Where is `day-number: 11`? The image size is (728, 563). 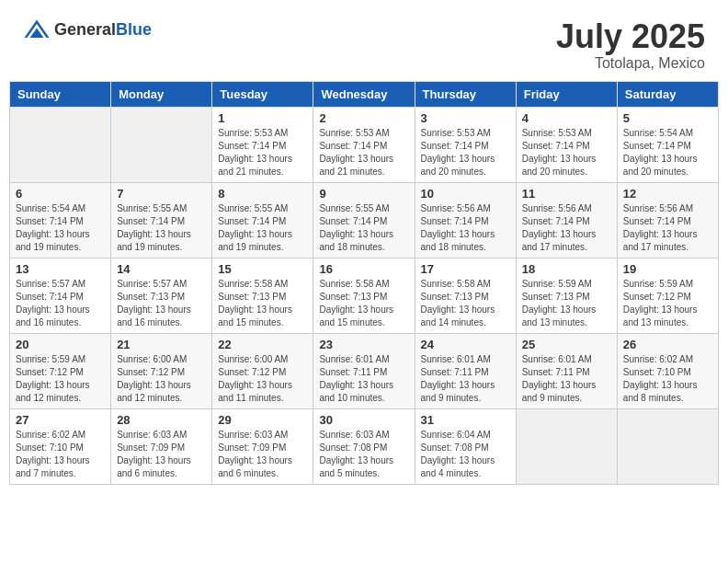 day-number: 11 is located at coordinates (566, 193).